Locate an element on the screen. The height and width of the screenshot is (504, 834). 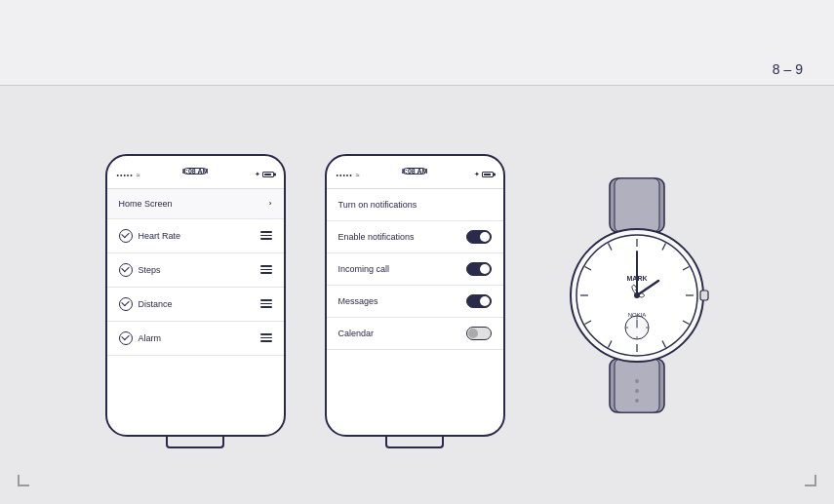
phone1-wrapper: ••••• ≈ 8:08 AM ✦ Home Screen › is located at coordinates (195, 295).